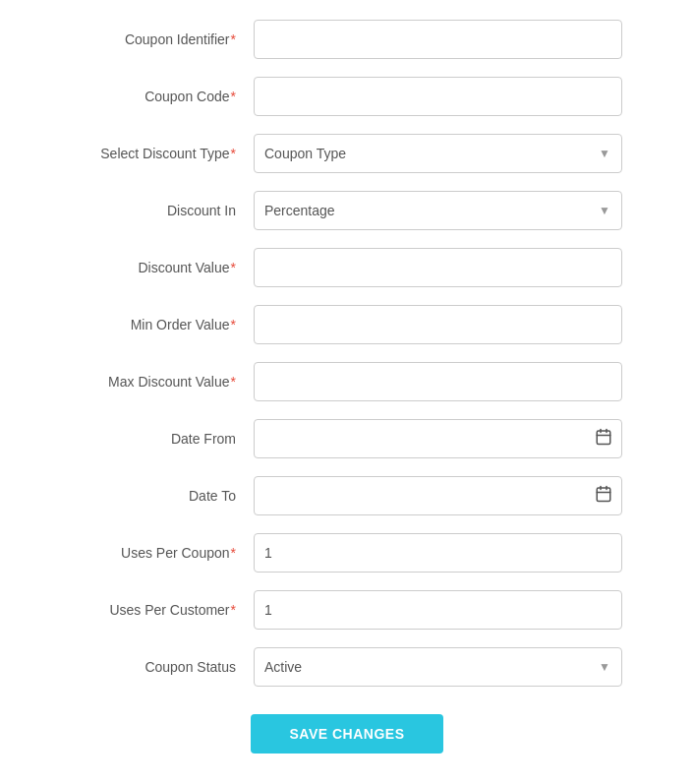 This screenshot has height=784, width=694. I want to click on min-order-value-label: Min Order Value*, so click(163, 325).